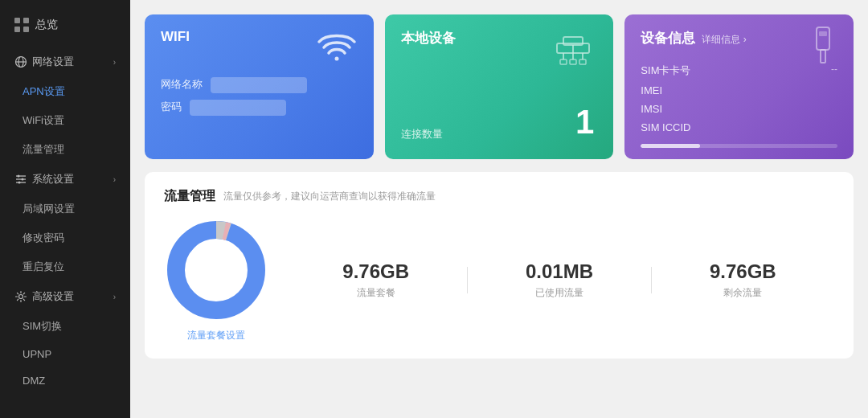  What do you see at coordinates (65, 354) in the screenshot?
I see `sidebar-item-upnp: UPNP` at bounding box center [65, 354].